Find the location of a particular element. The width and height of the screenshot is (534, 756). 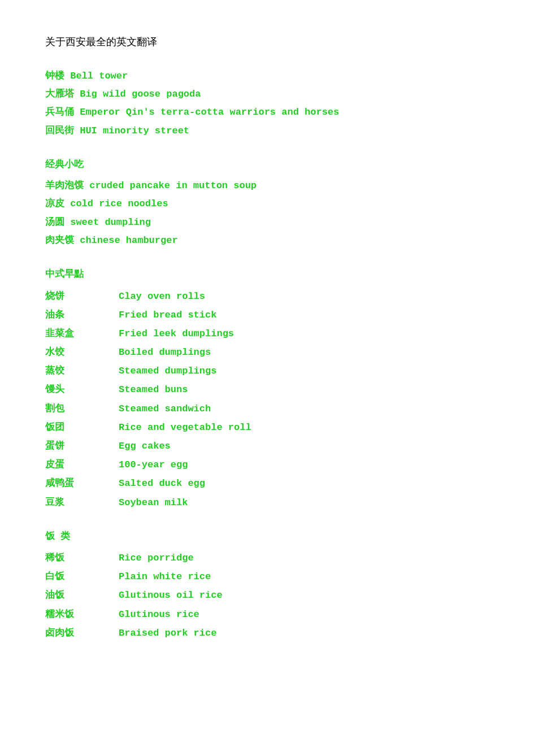

landmark-chinese-1: 钟楼 is located at coordinates (55, 76).